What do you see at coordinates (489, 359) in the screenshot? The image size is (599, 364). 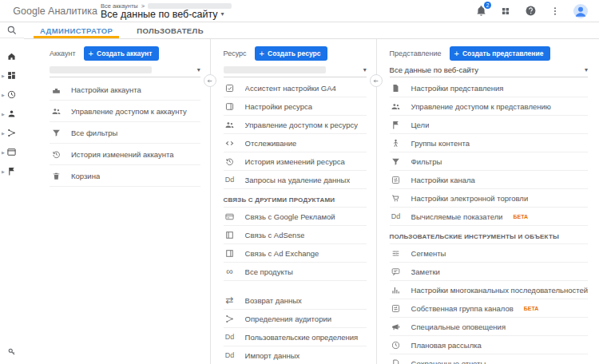 I see `menu-item: Сохраненные отчеты` at bounding box center [489, 359].